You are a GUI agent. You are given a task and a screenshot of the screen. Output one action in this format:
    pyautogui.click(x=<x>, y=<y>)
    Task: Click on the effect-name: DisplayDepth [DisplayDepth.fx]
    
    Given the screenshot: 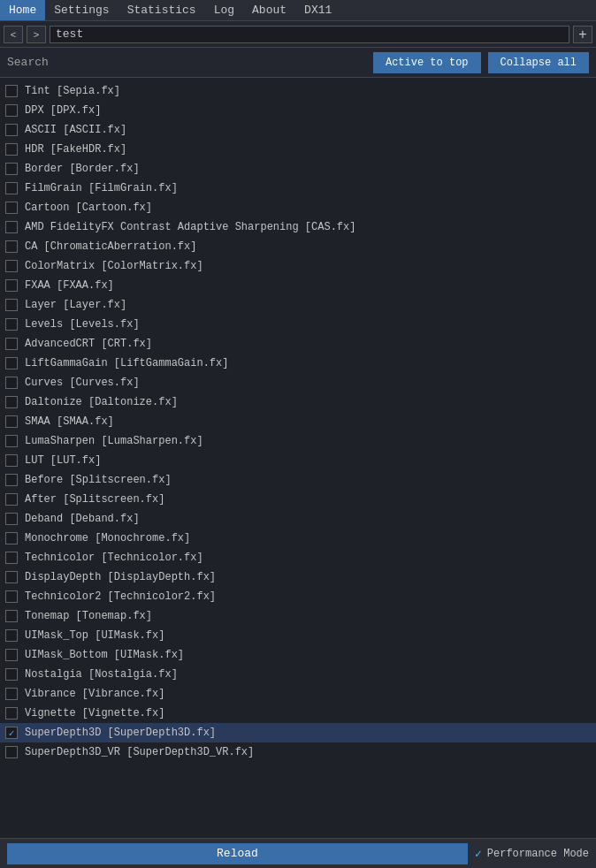 What is the action you would take?
    pyautogui.click(x=120, y=577)
    